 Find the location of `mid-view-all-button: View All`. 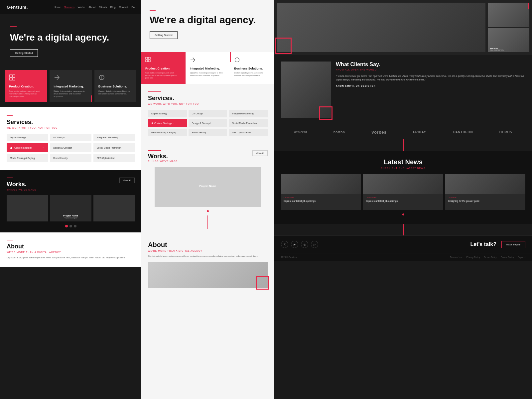

mid-view-all-button: View All is located at coordinates (260, 153).